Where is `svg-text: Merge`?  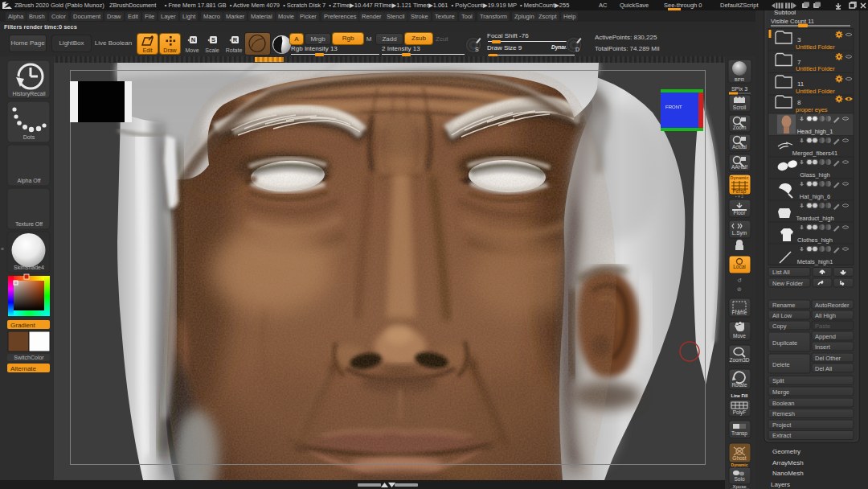 svg-text: Merge is located at coordinates (781, 392).